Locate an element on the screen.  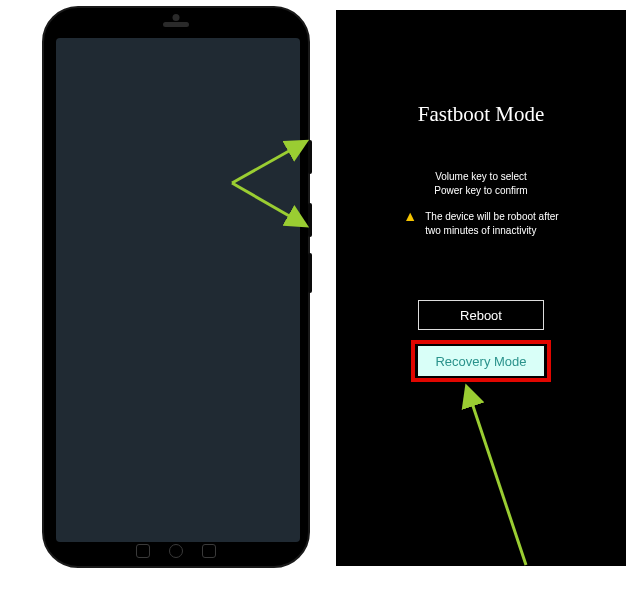
fastboot-warning: ▲ The device will be roboot after two mi… is located at coordinates (481, 224).